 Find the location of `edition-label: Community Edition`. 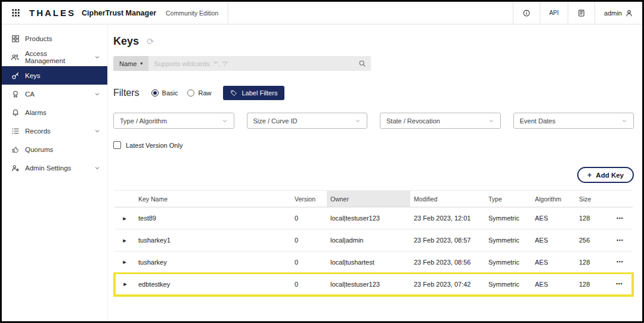

edition-label: Community Edition is located at coordinates (192, 13).